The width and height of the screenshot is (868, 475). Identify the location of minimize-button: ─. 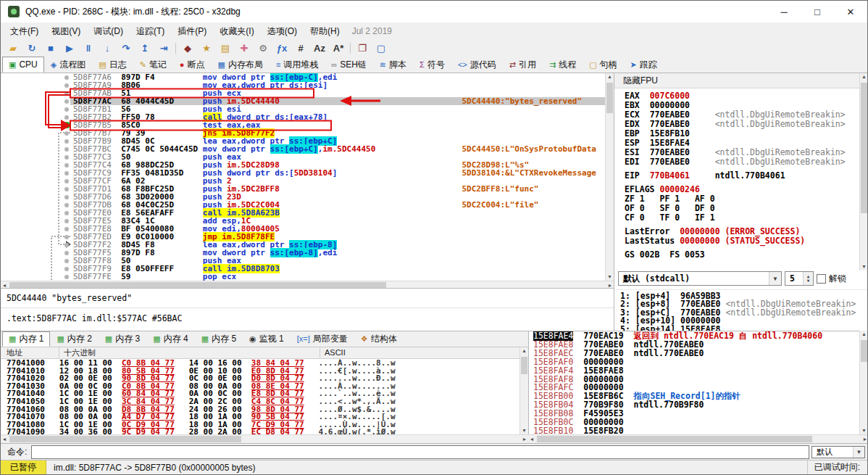
(784, 12).